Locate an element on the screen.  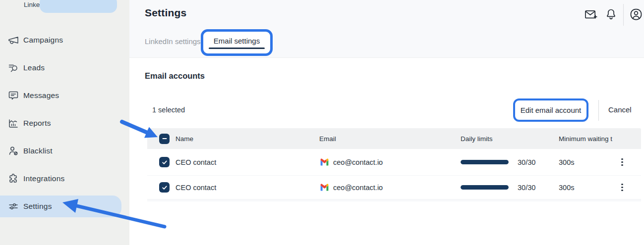
chart-icon is located at coordinates (13, 123).